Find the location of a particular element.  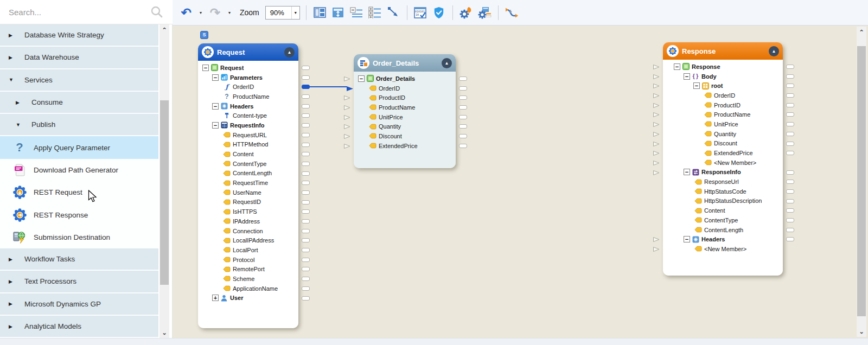

tree-row-orderid: OrderID is located at coordinates (405, 88).